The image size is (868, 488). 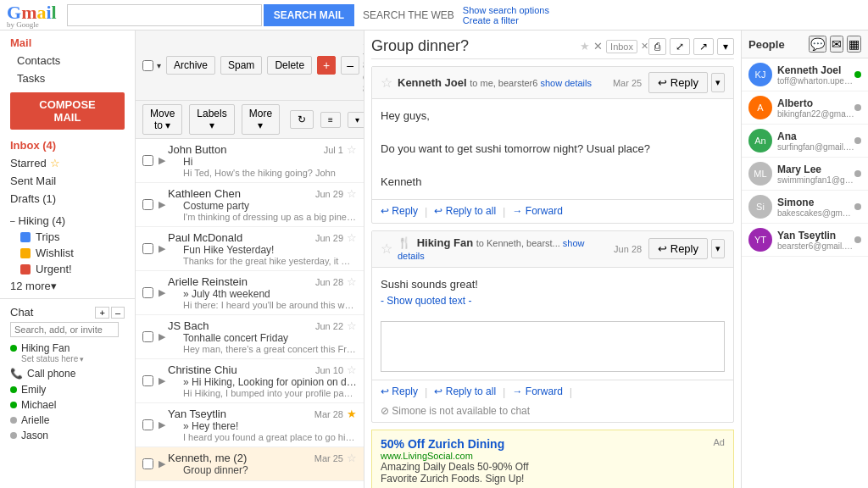 What do you see at coordinates (68, 220) in the screenshot?
I see `sidebar-item-hiking: – Hiking (4)` at bounding box center [68, 220].